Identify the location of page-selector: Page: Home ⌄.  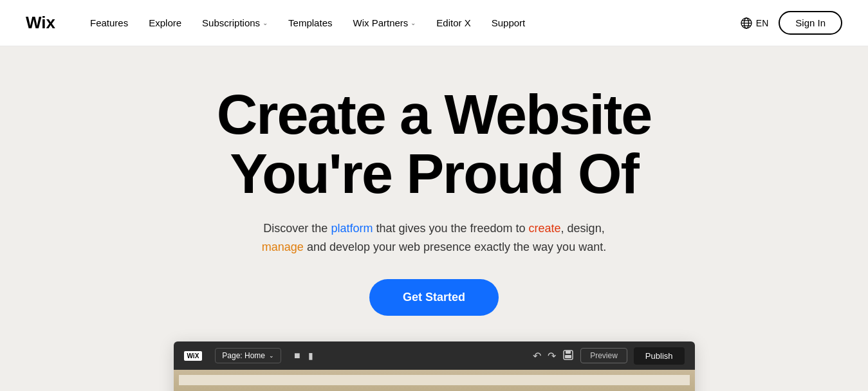
(248, 356).